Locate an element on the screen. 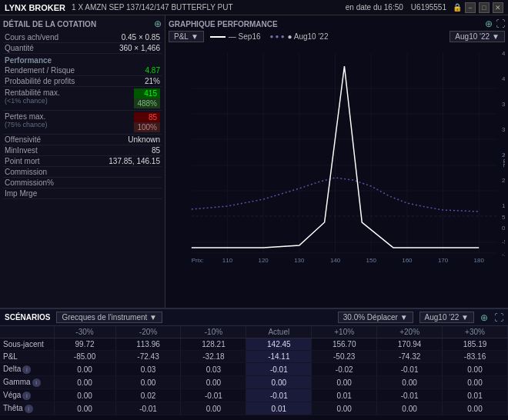 This screenshot has height=420, width=508. svg-text: -50 is located at coordinates (503, 242).